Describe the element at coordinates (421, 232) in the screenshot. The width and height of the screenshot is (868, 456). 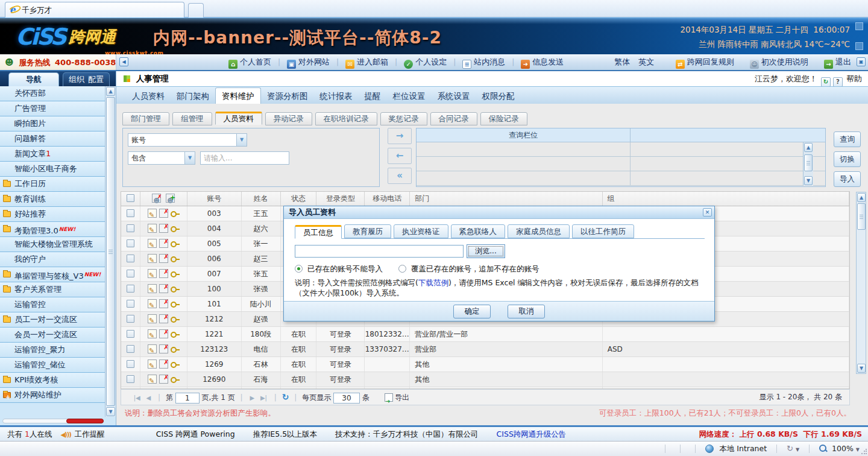
I see `dialog-tab: 执业资格证` at that location.